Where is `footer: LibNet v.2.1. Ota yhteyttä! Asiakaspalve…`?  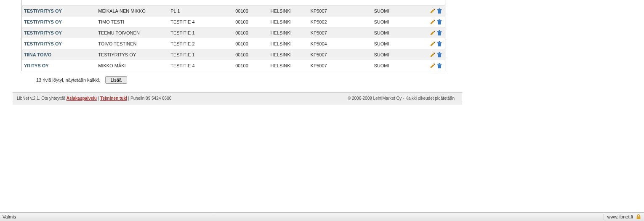
footer: LibNet v.2.1. Ota yhteyttä! Asiakaspalve… is located at coordinates (237, 99).